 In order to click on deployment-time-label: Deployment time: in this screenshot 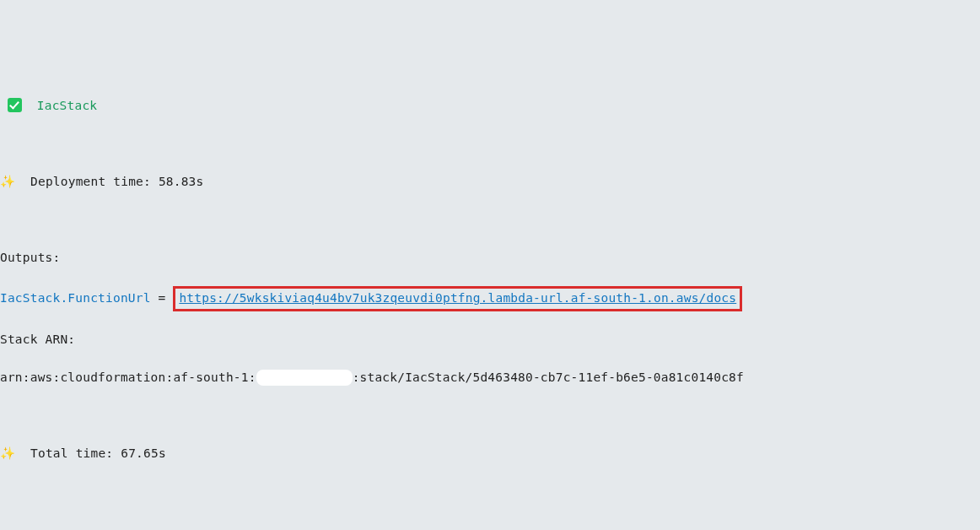, I will do `click(87, 181)`.